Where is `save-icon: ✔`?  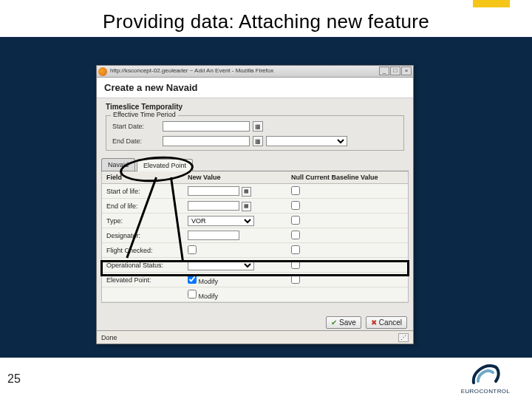
save-icon: ✔ is located at coordinates (334, 322).